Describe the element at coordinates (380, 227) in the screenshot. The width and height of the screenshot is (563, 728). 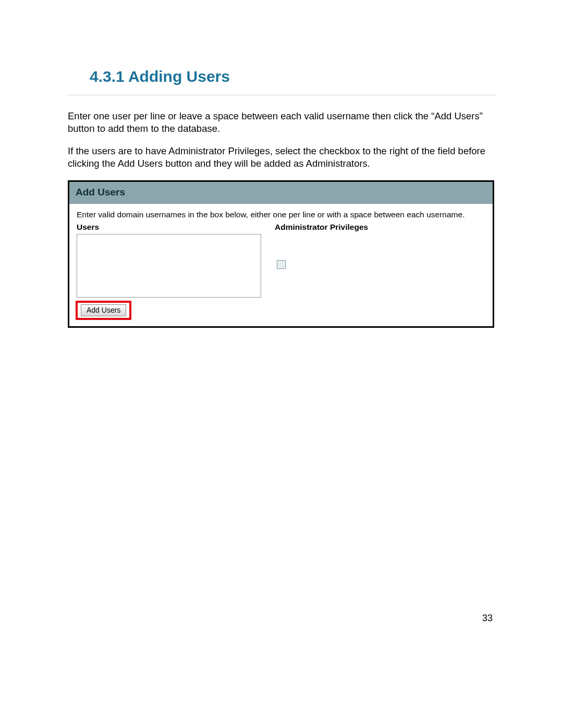
I see `column-header-admin-privileges: Administrator Privileges` at that location.